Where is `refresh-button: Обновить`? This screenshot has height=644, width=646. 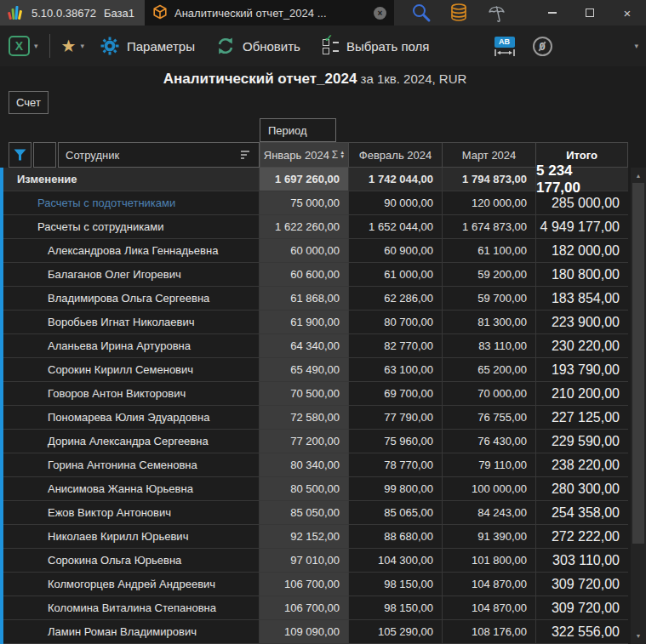 refresh-button: Обновить is located at coordinates (272, 46).